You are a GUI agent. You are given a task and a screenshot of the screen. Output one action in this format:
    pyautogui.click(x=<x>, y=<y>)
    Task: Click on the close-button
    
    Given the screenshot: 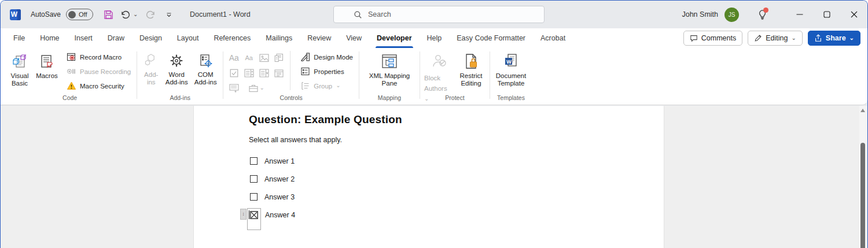 What is the action you would take?
    pyautogui.click(x=854, y=14)
    